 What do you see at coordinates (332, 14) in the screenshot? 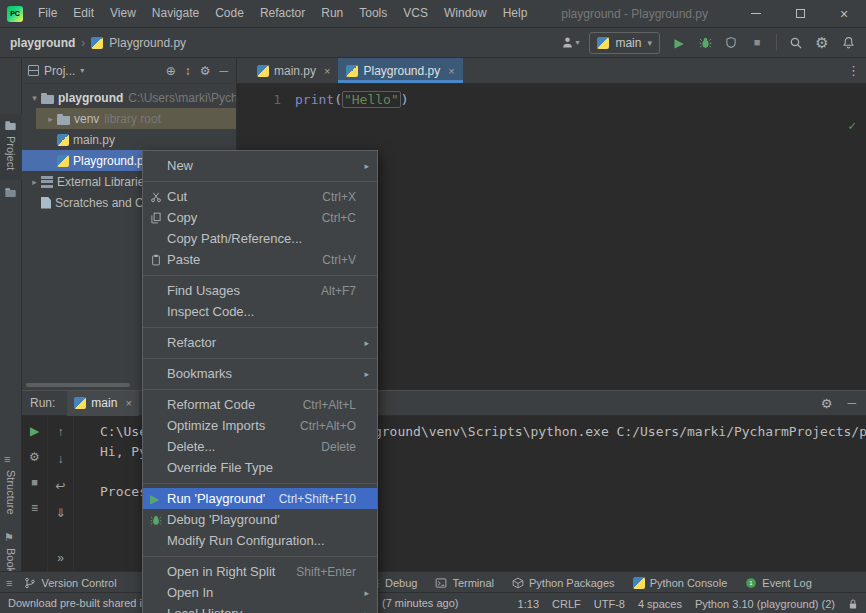
I see `menu-run: Run` at bounding box center [332, 14].